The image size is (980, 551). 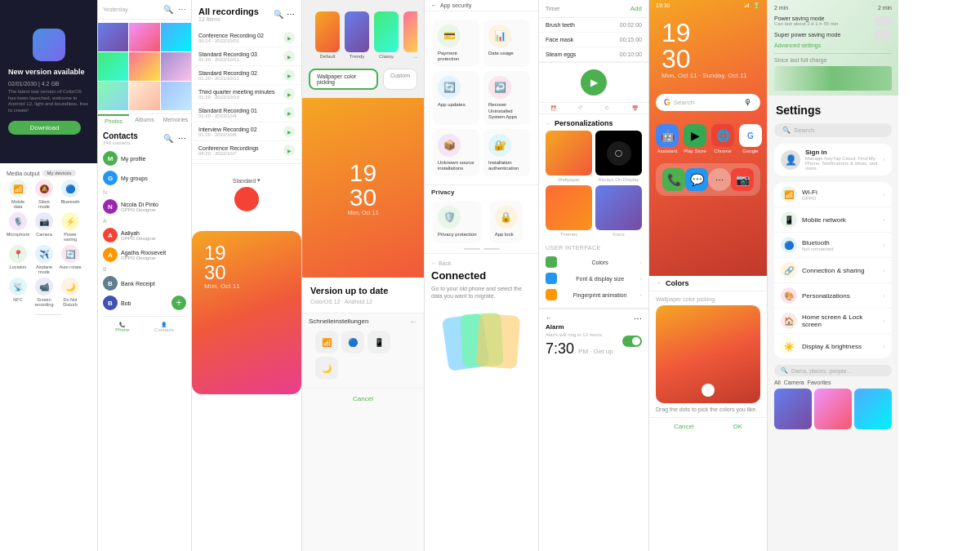 I want to click on ui-font: Font & display size ›, so click(x=594, y=278).